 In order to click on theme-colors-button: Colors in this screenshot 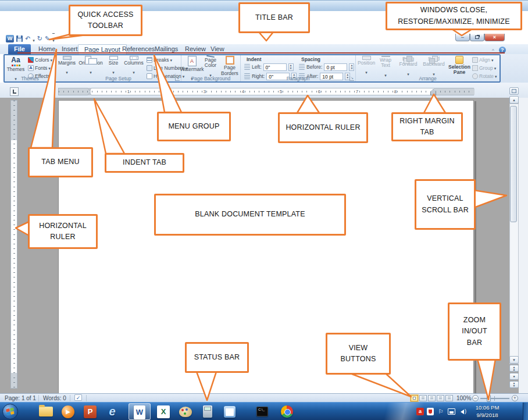, I will do `click(40, 60)`.